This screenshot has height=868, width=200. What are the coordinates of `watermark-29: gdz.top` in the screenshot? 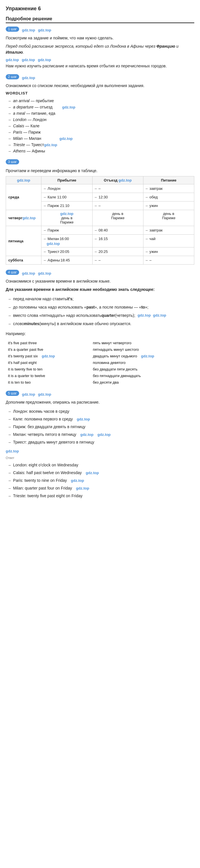 It's located at (82, 488).